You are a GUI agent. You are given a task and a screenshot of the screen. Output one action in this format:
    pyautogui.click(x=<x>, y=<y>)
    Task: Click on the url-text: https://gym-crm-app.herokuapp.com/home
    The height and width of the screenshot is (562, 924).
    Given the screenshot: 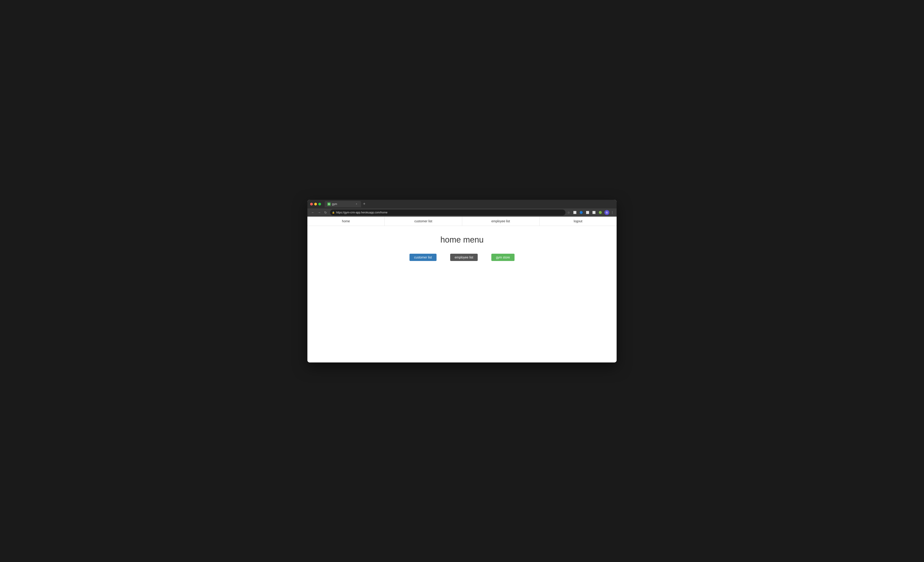 What is the action you would take?
    pyautogui.click(x=362, y=212)
    